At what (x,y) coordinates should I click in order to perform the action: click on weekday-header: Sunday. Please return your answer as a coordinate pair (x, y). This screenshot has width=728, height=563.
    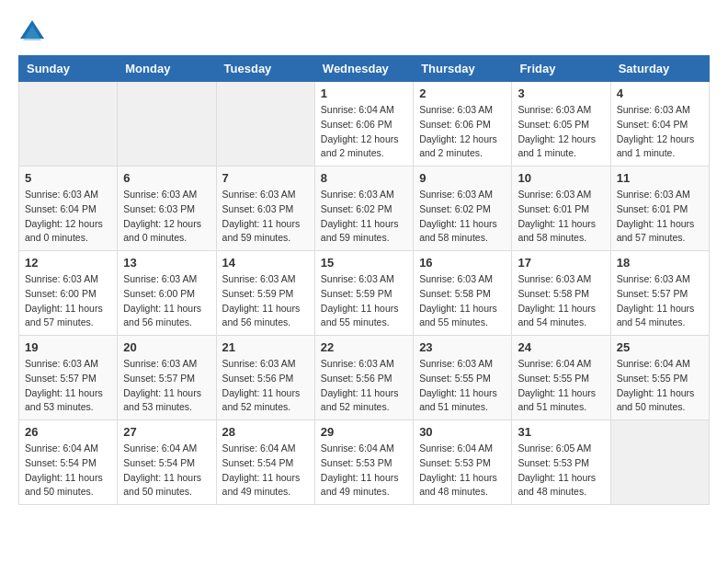
    Looking at the image, I should click on (68, 69).